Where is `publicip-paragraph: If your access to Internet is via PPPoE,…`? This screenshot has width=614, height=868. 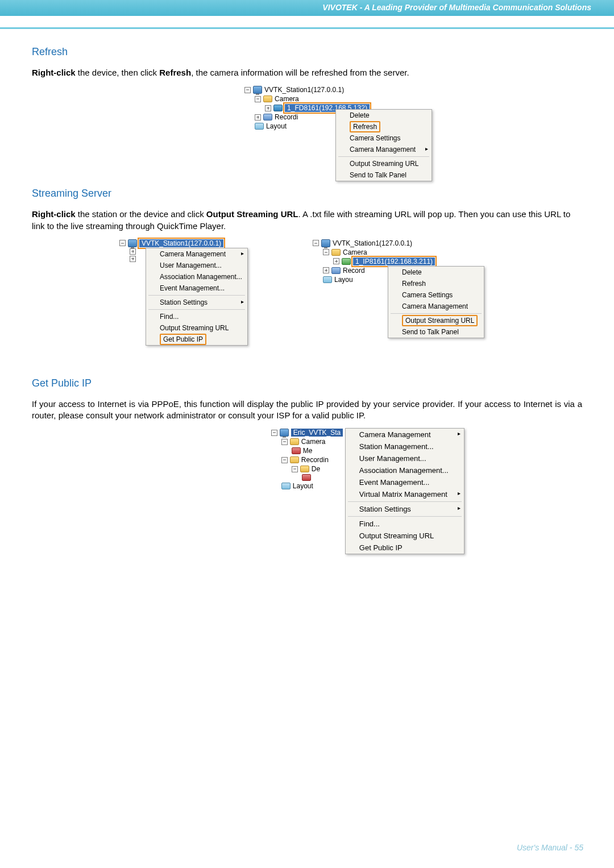 publicip-paragraph: If your access to Internet is via PPPoE,… is located at coordinates (307, 410).